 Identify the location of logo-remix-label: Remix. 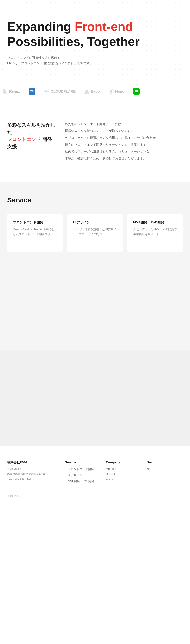
(15, 91).